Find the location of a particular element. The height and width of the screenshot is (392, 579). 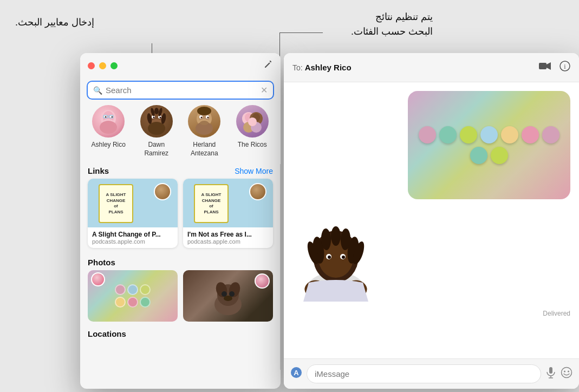

search-clear-icon: ✕ is located at coordinates (264, 90).